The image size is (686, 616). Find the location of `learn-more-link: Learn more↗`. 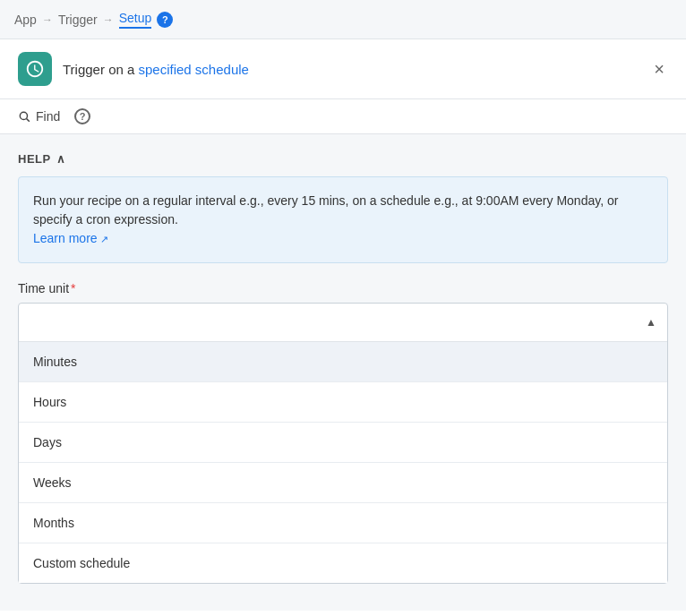

learn-more-link: Learn more↗ is located at coordinates (71, 238).